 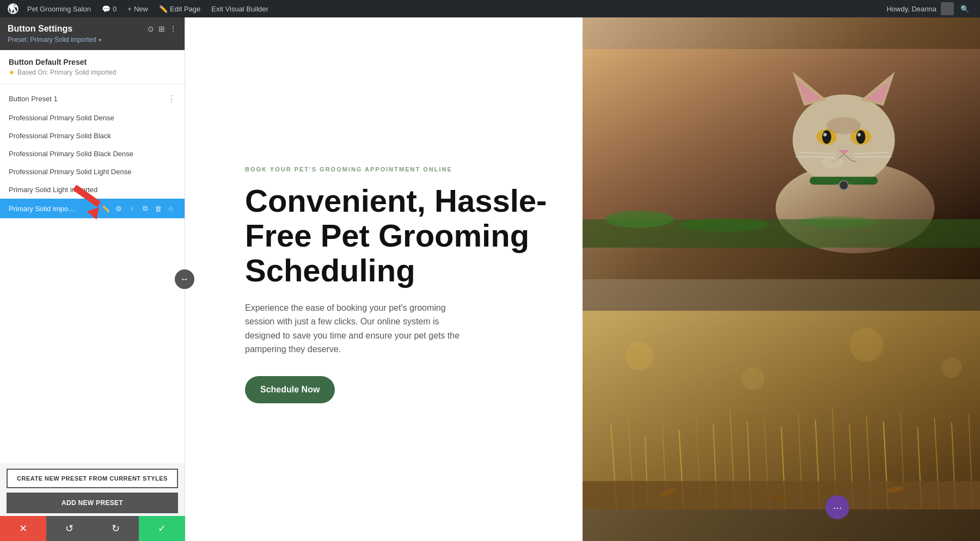 I want to click on preset-actions: ✏️ ⚙ ↑ ⧉ 🗑 ☆, so click(x=138, y=208).